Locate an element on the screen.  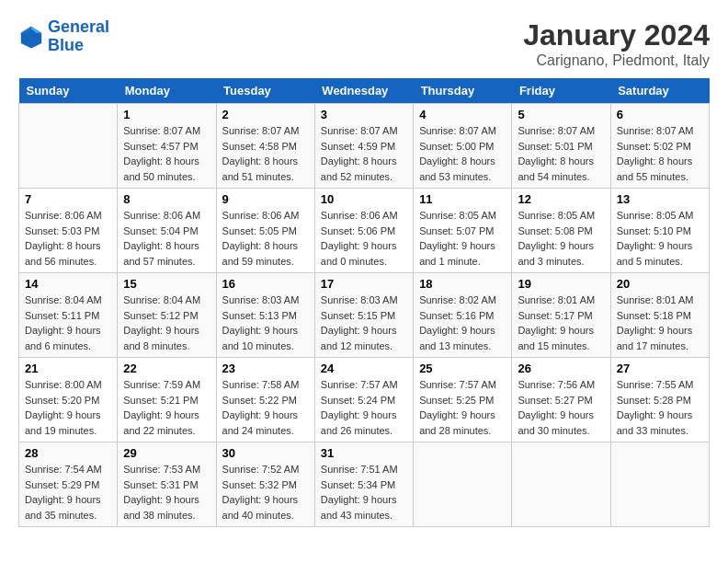
main-title: January 2024 is located at coordinates (616, 35).